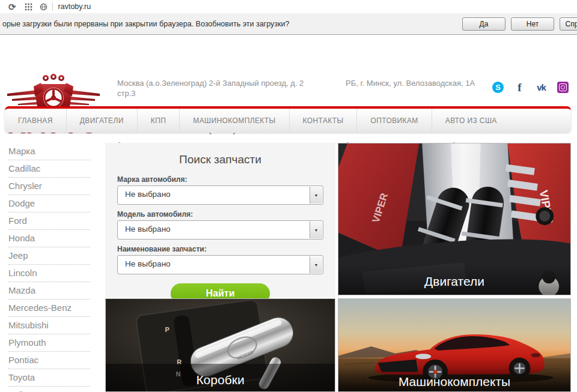  What do you see at coordinates (517, 24) in the screenshot?
I see `notification-buttons: Да Нет Спросить` at bounding box center [517, 24].